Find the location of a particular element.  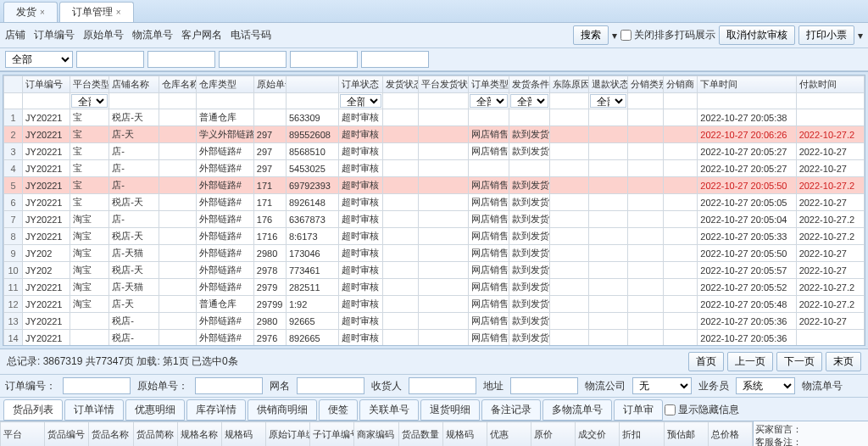

sub-col-header: 预估邮 is located at coordinates (686, 434).